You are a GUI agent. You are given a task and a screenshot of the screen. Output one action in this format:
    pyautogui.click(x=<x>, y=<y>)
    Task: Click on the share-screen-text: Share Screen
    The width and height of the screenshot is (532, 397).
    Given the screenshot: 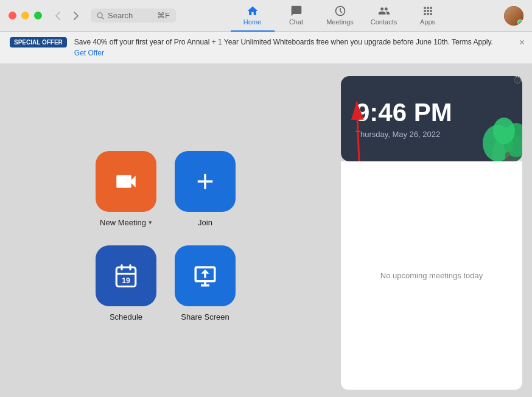 What is the action you would take?
    pyautogui.click(x=205, y=317)
    